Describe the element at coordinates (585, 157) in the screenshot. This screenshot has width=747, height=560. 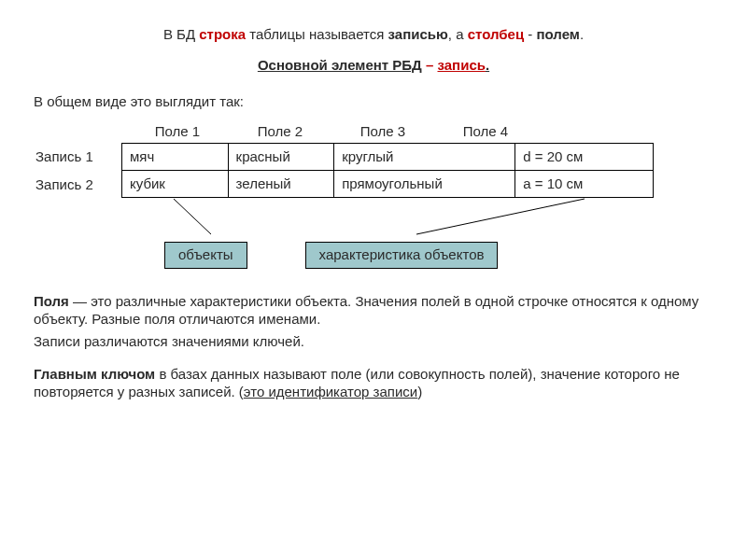
I see `cell-r1c4: d = 20 см` at that location.